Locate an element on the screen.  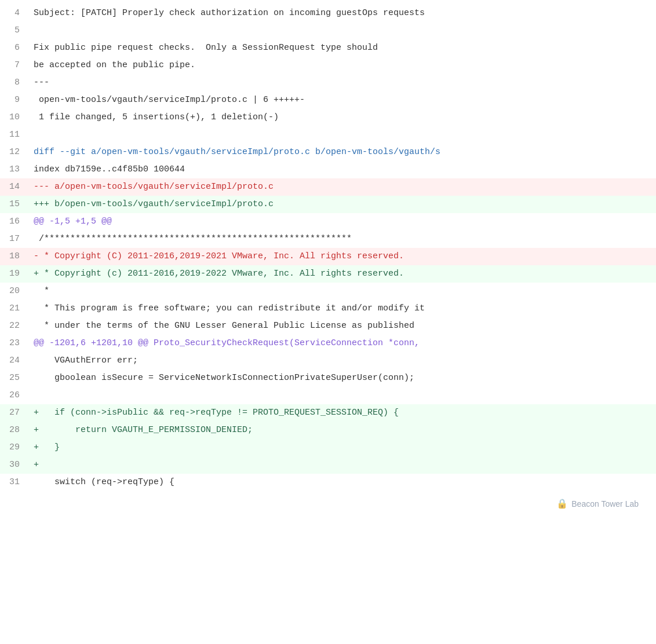
line-number: 10 is located at coordinates (14, 118).